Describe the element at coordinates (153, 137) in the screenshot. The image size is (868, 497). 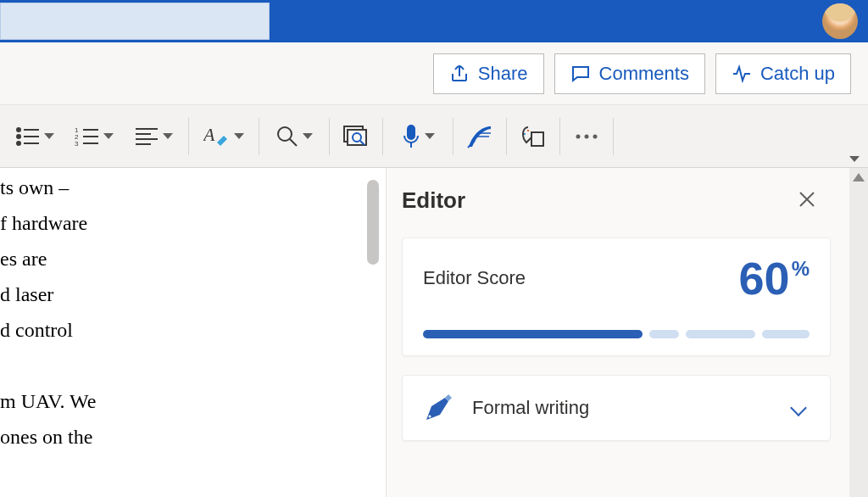
I see `align-button` at that location.